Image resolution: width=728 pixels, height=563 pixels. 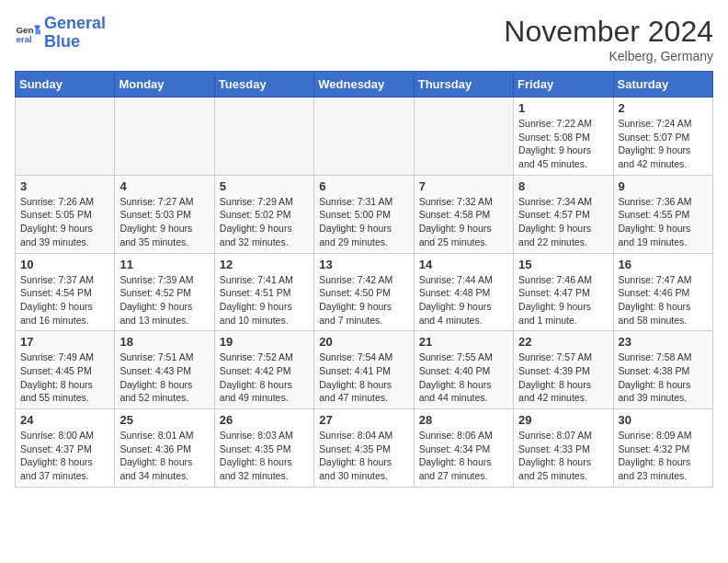 I want to click on day-number: 27, so click(x=364, y=419).